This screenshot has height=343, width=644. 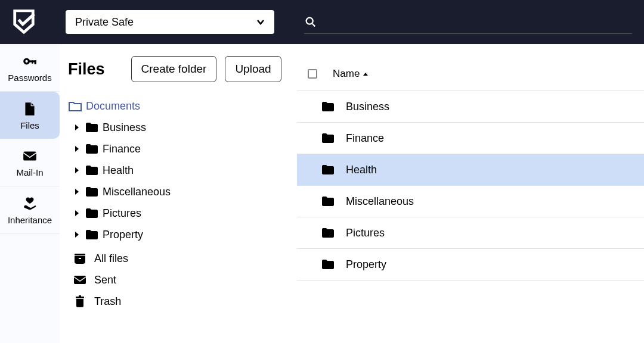 What do you see at coordinates (179, 106) in the screenshot?
I see `tree-row-documents: Documents` at bounding box center [179, 106].